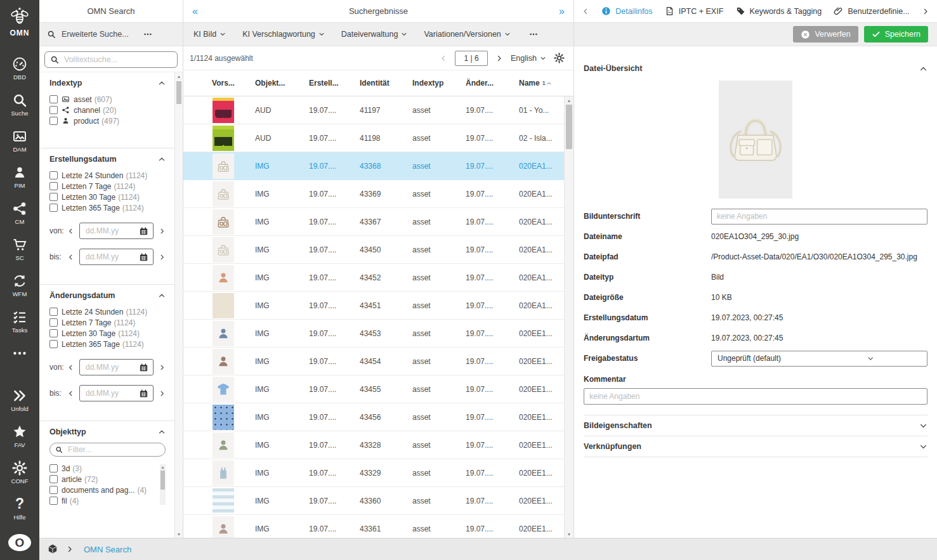  Describe the element at coordinates (20, 322) in the screenshot. I see `nav-item-tasks: Tasks` at that location.